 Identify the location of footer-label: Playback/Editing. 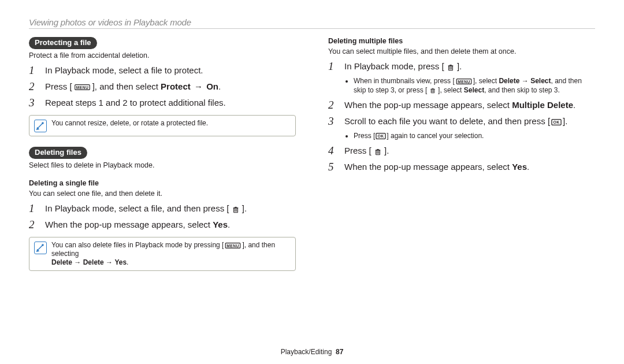
(306, 352).